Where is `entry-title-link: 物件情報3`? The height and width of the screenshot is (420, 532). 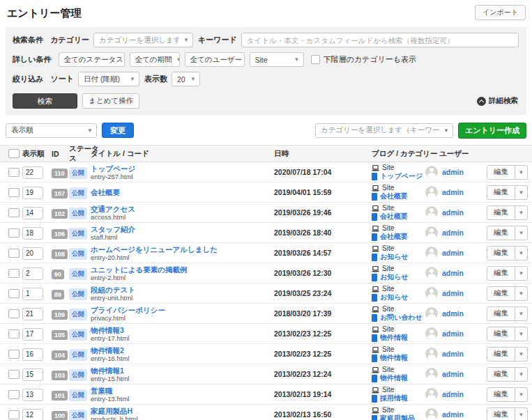
entry-title-link: 物件情報3 is located at coordinates (183, 330).